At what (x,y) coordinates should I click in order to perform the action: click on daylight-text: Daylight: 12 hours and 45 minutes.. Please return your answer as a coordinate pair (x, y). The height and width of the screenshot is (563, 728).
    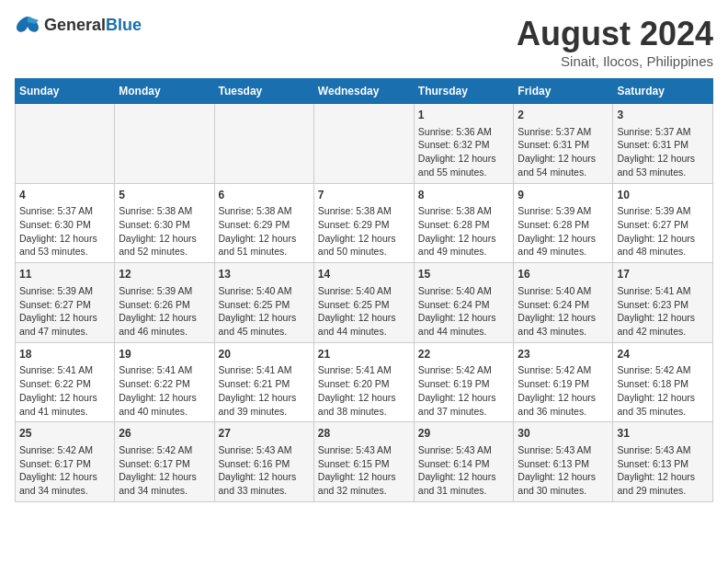
    Looking at the image, I should click on (265, 324).